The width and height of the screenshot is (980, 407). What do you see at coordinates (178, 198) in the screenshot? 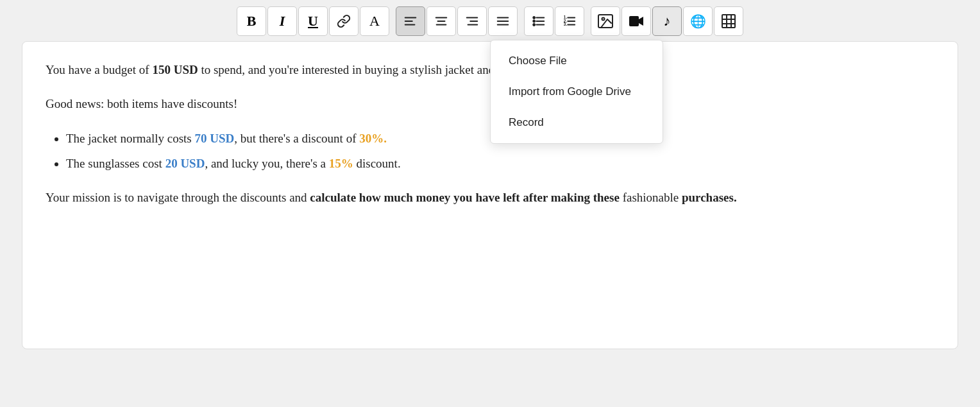
I see `para3-prefix: Your mission is to navigate through the …` at bounding box center [178, 198].